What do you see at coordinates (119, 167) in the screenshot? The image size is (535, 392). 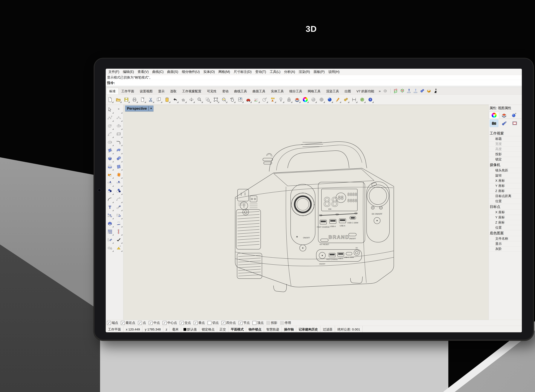 I see `patch-tool-icon` at bounding box center [119, 167].